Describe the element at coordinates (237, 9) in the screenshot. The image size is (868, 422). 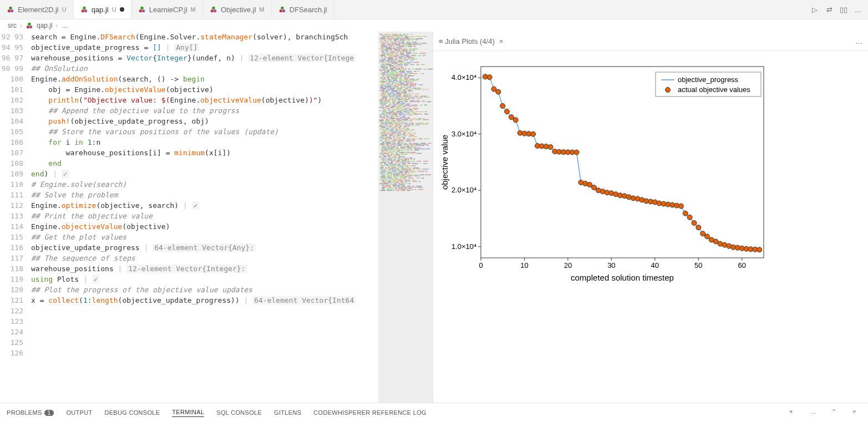
I see `tab-objective-jl: Objective.jlM` at that location.